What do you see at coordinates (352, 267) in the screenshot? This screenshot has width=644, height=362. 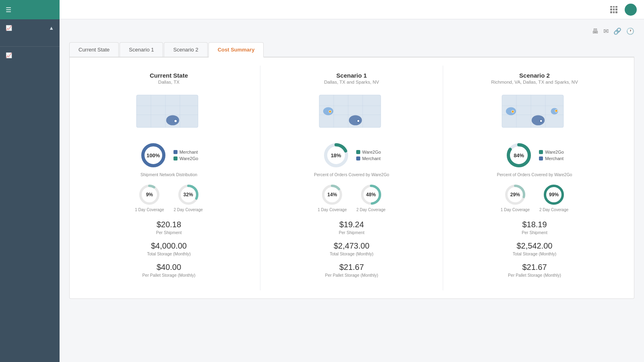 I see `per-pallet-value-1: $21.67` at bounding box center [352, 267].